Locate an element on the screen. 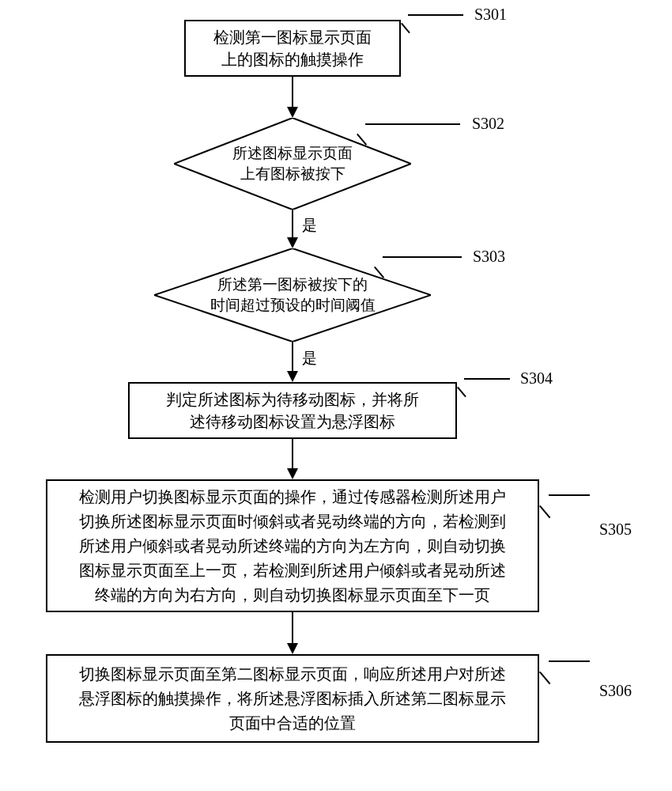 The height and width of the screenshot is (791, 672). label-s302: S302 is located at coordinates (489, 123).